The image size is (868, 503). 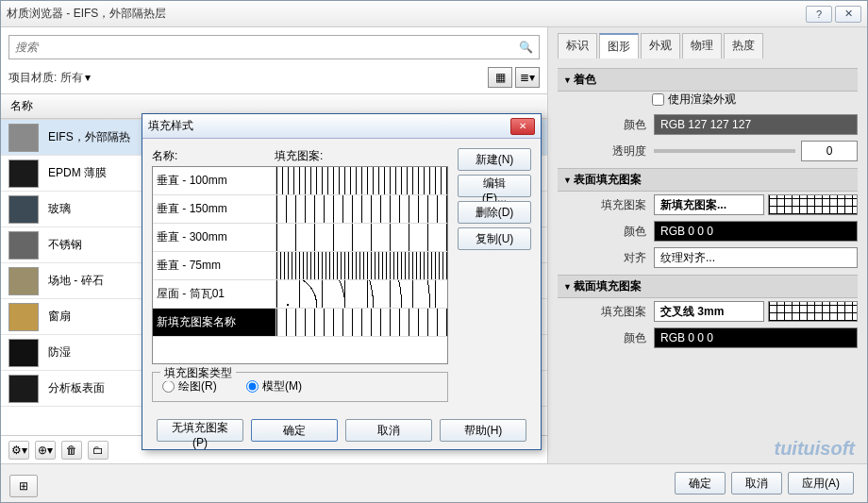 I want to click on search-input, so click(x=267, y=47).